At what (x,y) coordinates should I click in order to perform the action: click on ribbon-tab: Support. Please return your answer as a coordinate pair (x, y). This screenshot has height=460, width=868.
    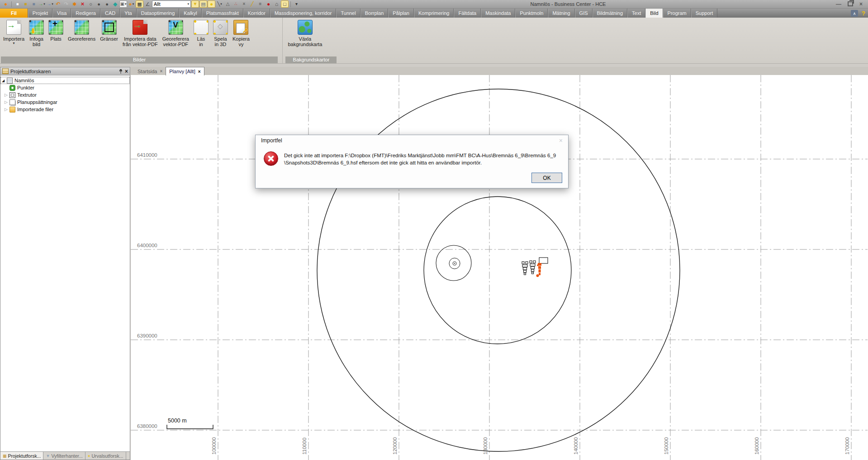
    Looking at the image, I should click on (705, 13).